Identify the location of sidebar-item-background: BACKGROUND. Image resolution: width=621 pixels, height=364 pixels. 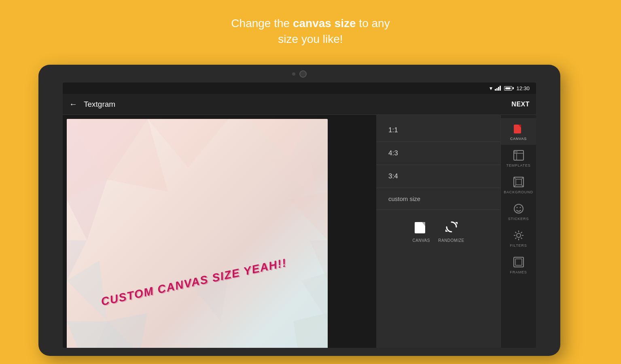
(519, 185).